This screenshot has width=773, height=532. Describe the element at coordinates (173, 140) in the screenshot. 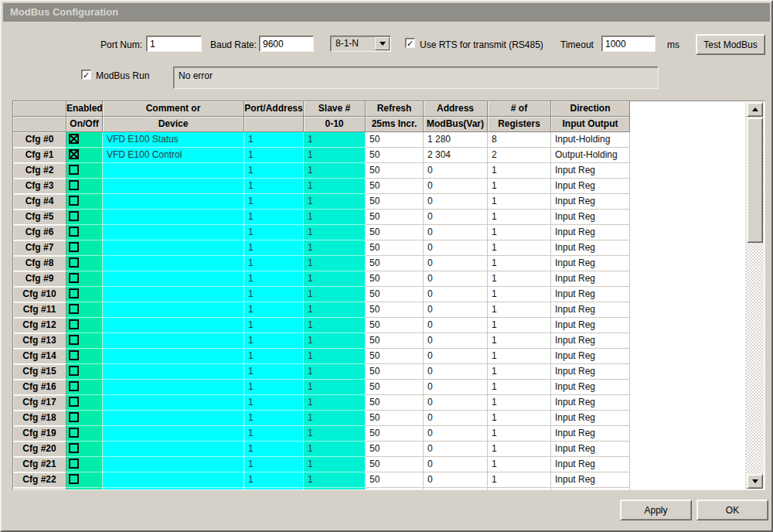

I see `comment-cell: VFD E100 Status` at that location.